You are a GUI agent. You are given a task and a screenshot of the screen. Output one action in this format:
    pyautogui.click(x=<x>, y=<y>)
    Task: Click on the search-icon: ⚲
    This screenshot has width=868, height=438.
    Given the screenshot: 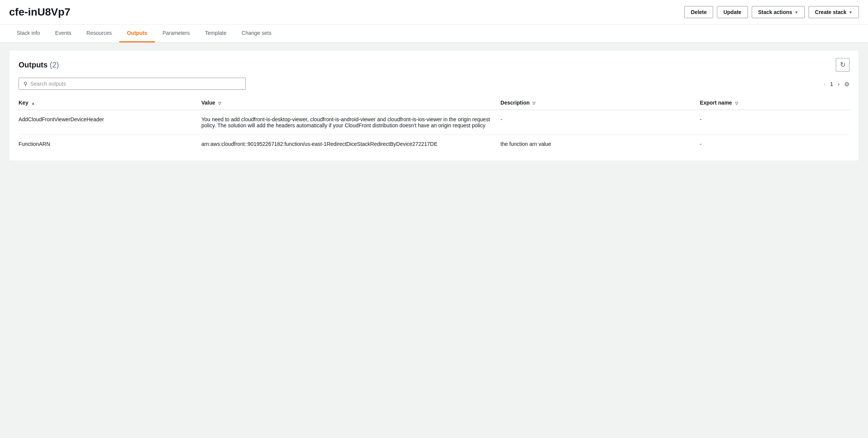 What is the action you would take?
    pyautogui.click(x=25, y=84)
    